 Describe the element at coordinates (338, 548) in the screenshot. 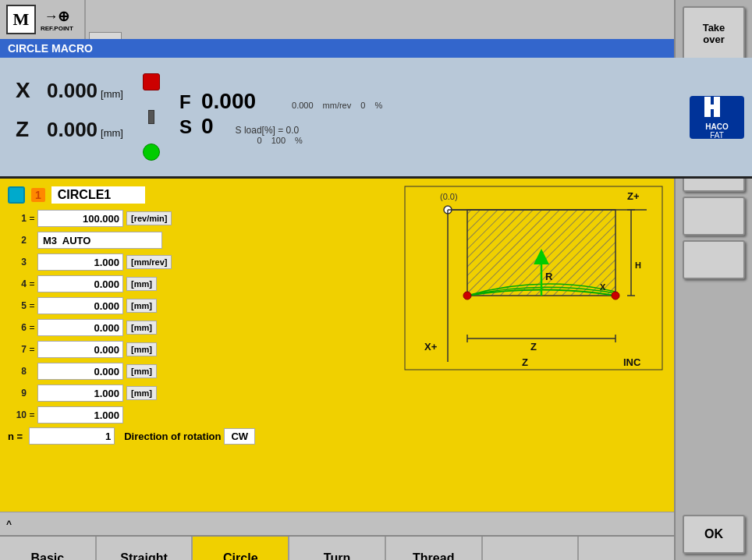

I see `tab-turn: Turn` at that location.